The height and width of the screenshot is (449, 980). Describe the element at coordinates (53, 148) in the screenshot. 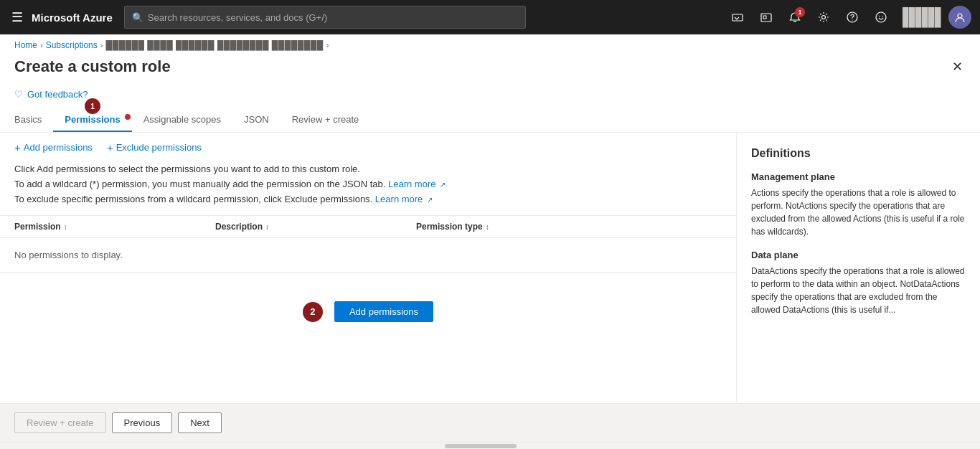

I see `add-permissions-toolbar-button: + Add permissions` at that location.